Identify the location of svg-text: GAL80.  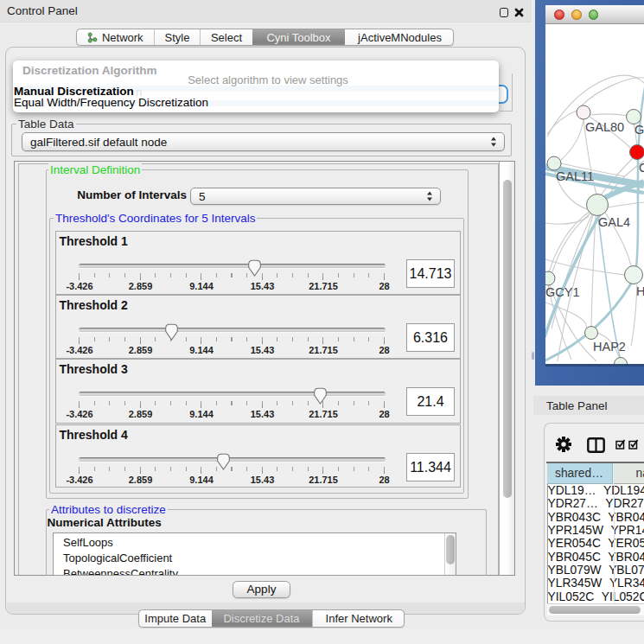
(605, 127).